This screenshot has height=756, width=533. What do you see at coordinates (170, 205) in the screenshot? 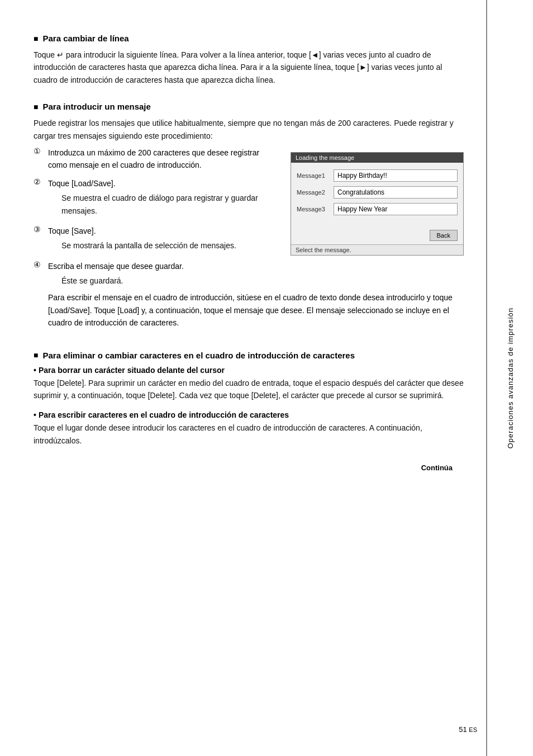
I see `step-2-sub: Se muestra el cuadro de diálogo para reg…` at bounding box center [170, 205].